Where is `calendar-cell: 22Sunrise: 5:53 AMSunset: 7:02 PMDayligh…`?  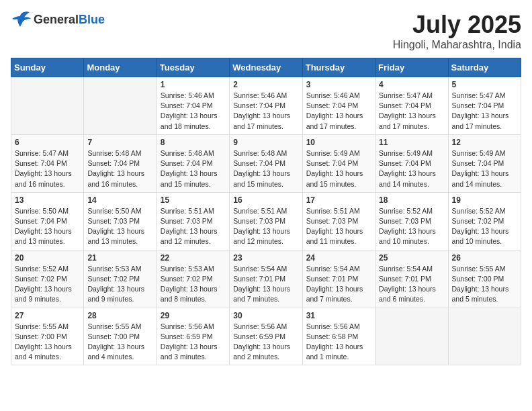
calendar-cell: 22Sunrise: 5:53 AMSunset: 7:02 PMDayligh… is located at coordinates (193, 279).